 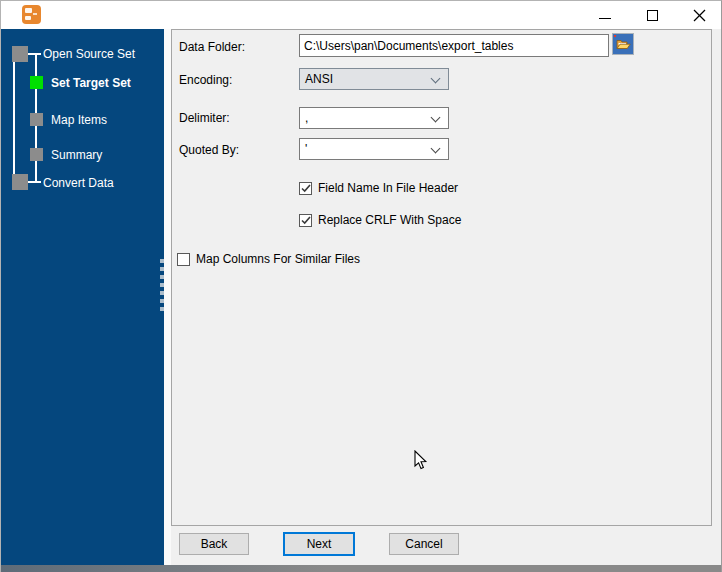 What do you see at coordinates (374, 149) in the screenshot?
I see `quoted-by-select: '` at bounding box center [374, 149].